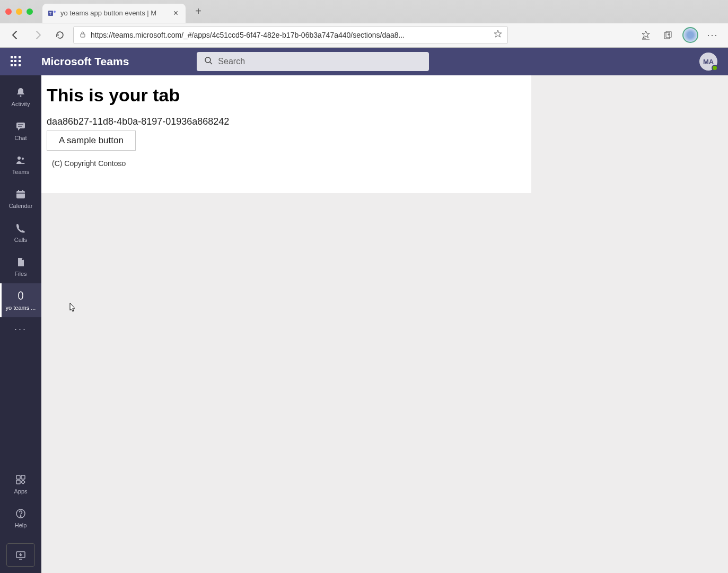 This screenshot has width=728, height=573. Describe the element at coordinates (690, 35) in the screenshot. I see `profile-avatar-icon` at that location.